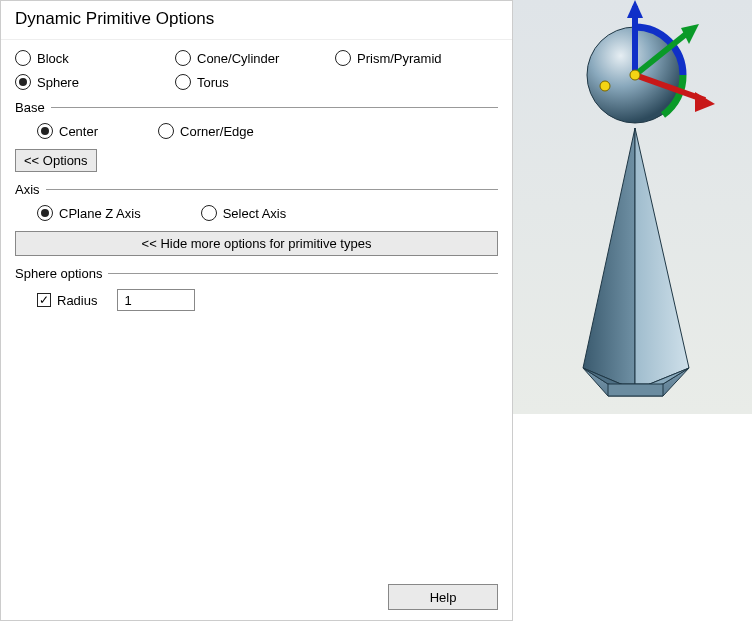  I want to click on checkbox-radius: Radius, so click(67, 300).